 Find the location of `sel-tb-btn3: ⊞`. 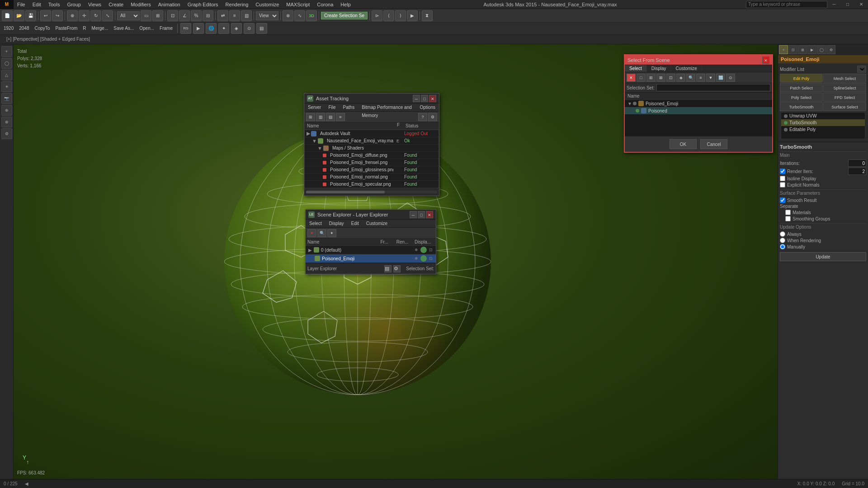

sel-tb-btn3: ⊞ is located at coordinates (651, 78).